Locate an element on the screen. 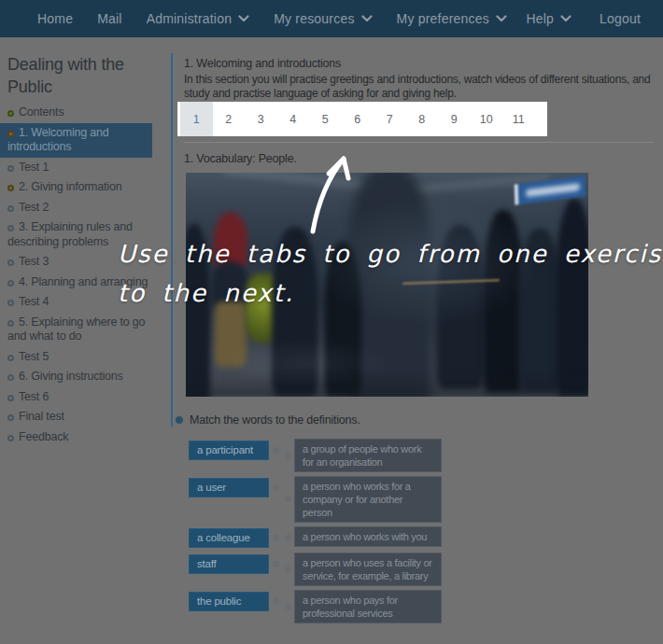 The height and width of the screenshot is (644, 663). tab-2: 2 is located at coordinates (230, 119).